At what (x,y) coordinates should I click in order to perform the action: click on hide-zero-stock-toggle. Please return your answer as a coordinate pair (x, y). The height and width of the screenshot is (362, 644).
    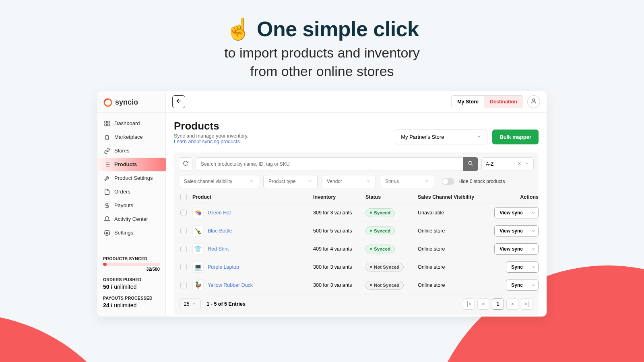
    Looking at the image, I should click on (448, 181).